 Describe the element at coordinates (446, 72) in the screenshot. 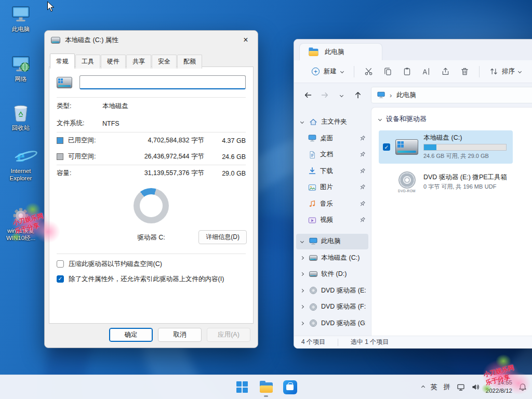

I see `share-button` at that location.